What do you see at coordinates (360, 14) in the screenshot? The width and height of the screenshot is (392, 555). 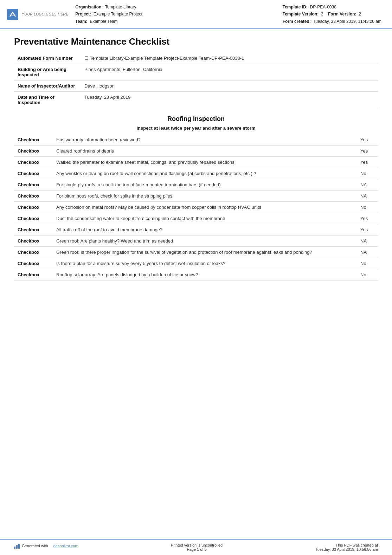 I see `form-version-value: 2` at bounding box center [360, 14].